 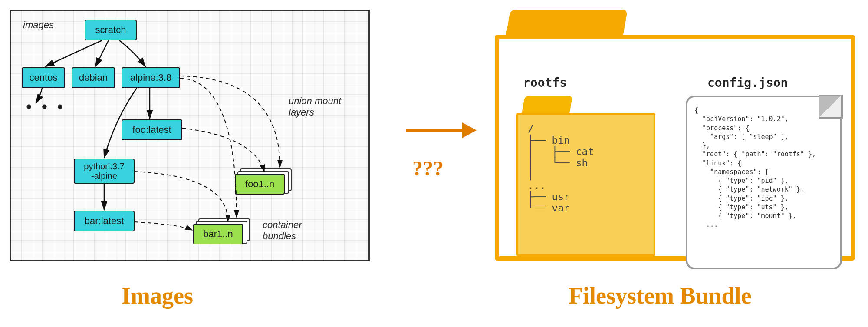 I want to click on transition-arrow-icon, so click(x=441, y=130).